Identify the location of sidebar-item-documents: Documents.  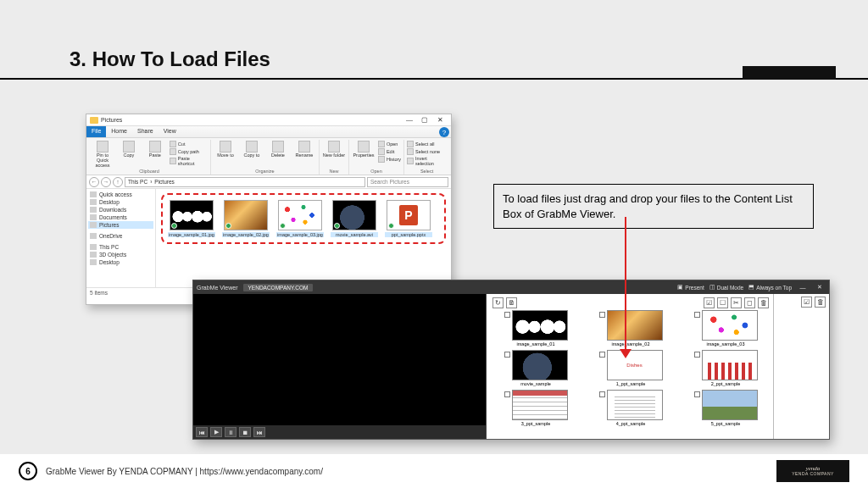
(120, 217).